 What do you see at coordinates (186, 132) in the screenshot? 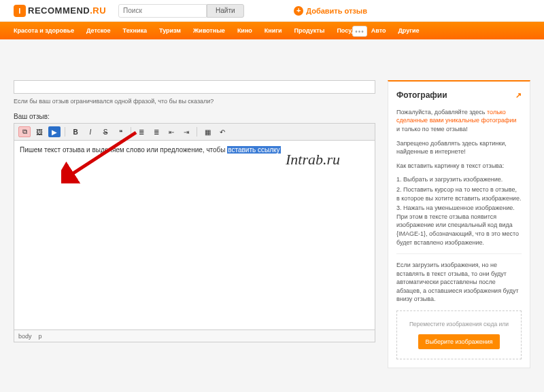
I see `indent-button: ⇥` at bounding box center [186, 132].